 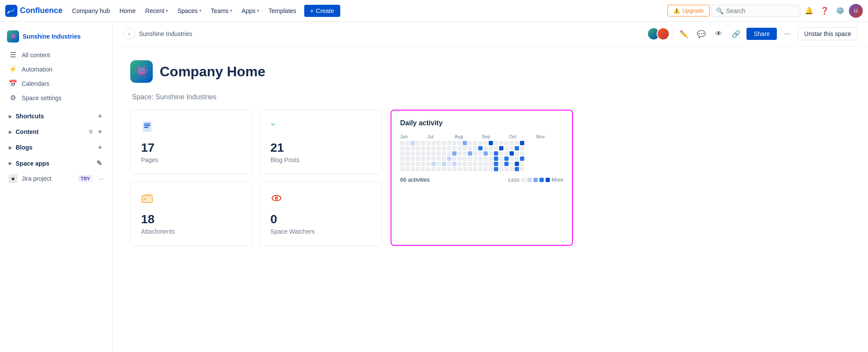 I want to click on shortcuts-chevron: ▶, so click(x=10, y=116).